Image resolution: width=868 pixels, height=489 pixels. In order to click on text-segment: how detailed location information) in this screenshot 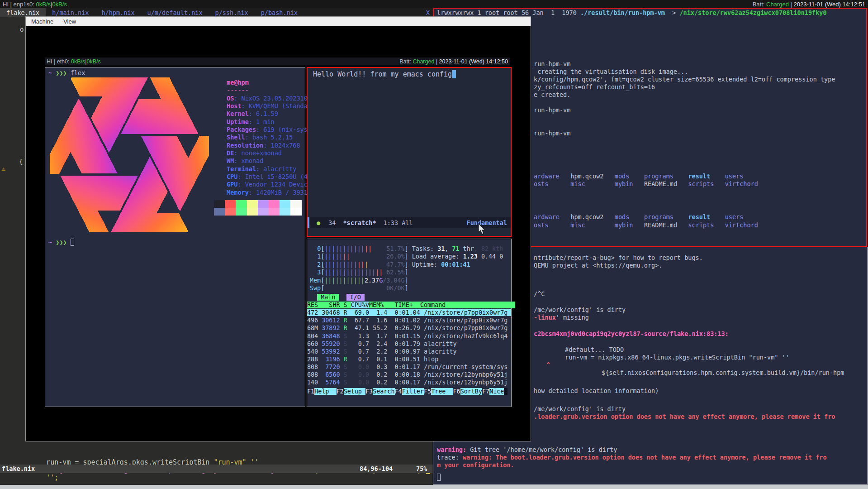, I will do `click(596, 391)`.